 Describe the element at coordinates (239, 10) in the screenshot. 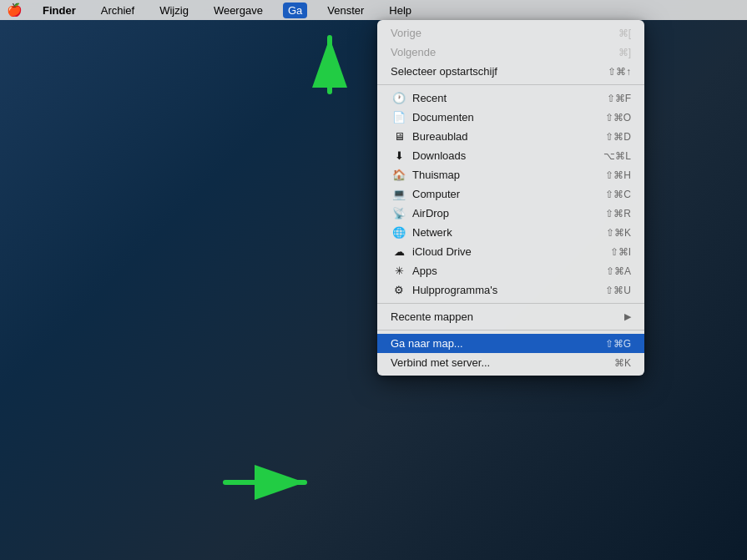

I see `menubar-weergave: Weergave` at that location.